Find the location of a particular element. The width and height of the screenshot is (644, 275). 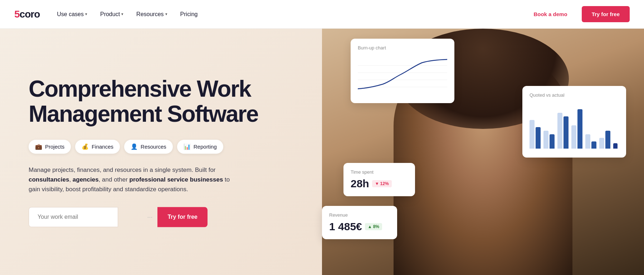

pill-reporting: 📊 Reporting is located at coordinates (200, 147).